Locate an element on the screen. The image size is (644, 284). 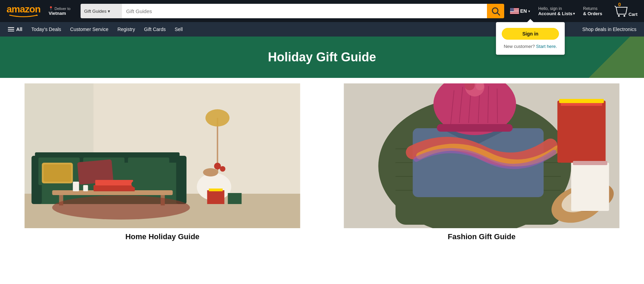
new-customer-text: New customer? Start here. is located at coordinates (530, 46).